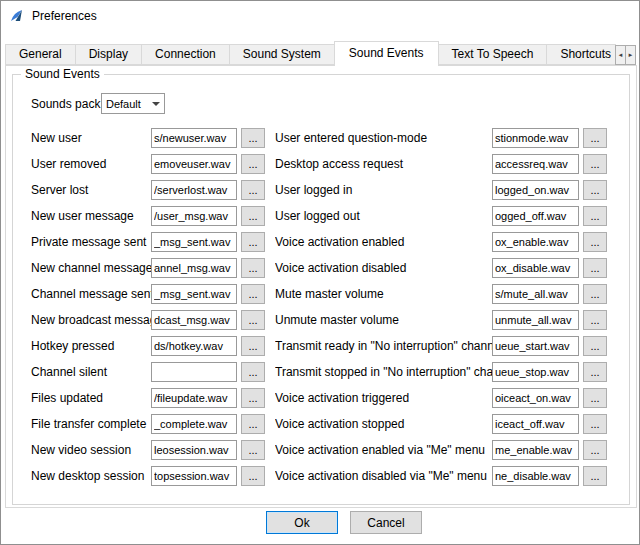 This screenshot has height=545, width=640. I want to click on browse-button-left-1: ..., so click(253, 164).